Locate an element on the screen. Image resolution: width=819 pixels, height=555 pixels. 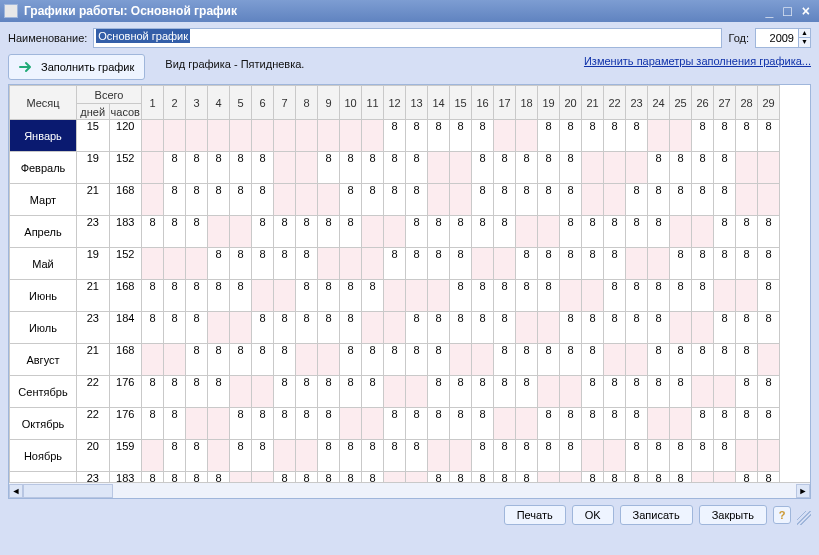
col-day-5: 5 is located at coordinates (241, 103).